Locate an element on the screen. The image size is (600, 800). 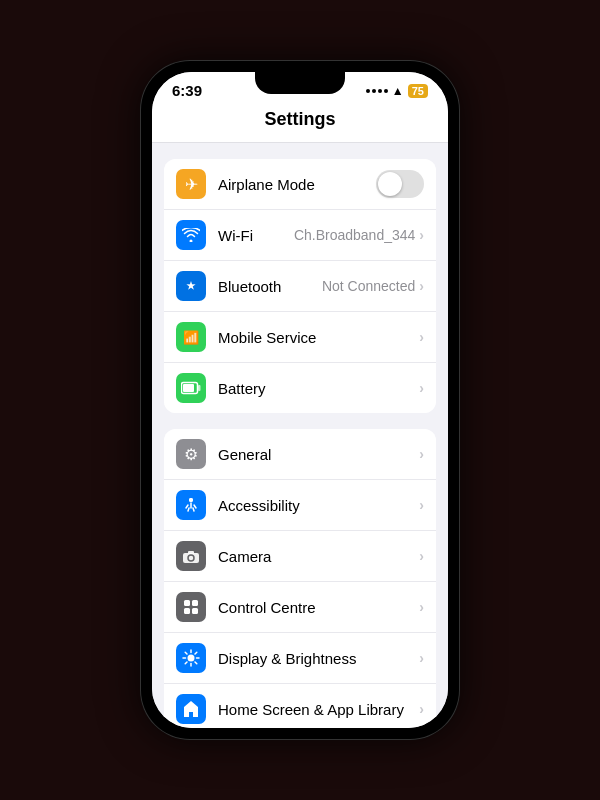
row-mobile-service: 📶 Mobile Service › is located at coordinates (300, 338).